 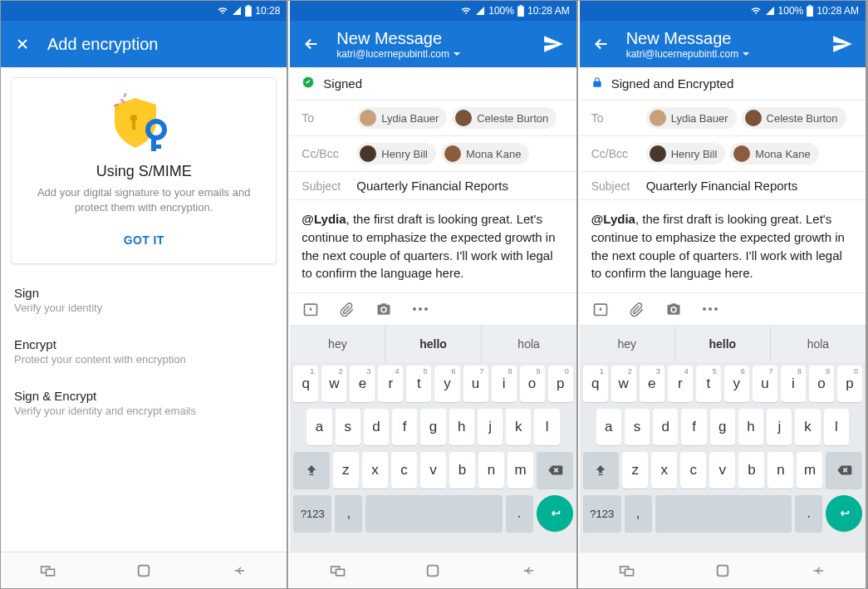 What do you see at coordinates (434, 470) in the screenshot?
I see `key-v: v` at bounding box center [434, 470].